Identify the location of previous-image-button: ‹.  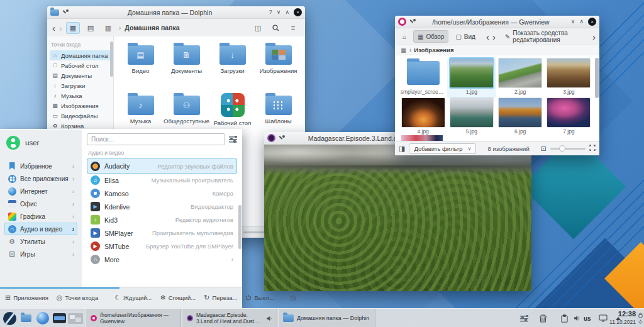
(488, 36).